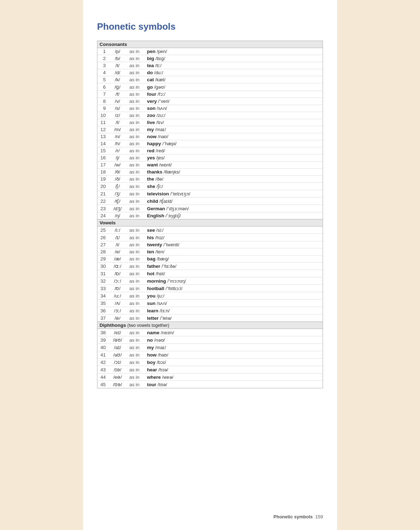 The image size is (420, 530). I want to click on example: hear /hɪə/, so click(234, 370).